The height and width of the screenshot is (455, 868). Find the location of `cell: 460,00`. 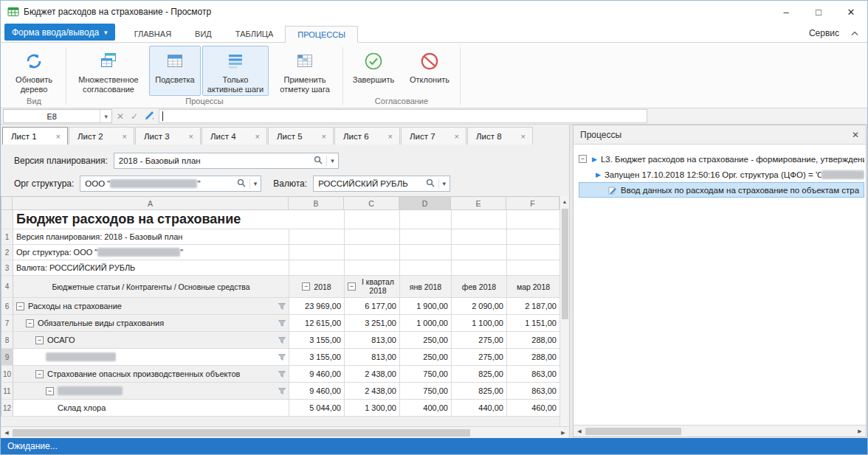

cell: 460,00 is located at coordinates (534, 409).